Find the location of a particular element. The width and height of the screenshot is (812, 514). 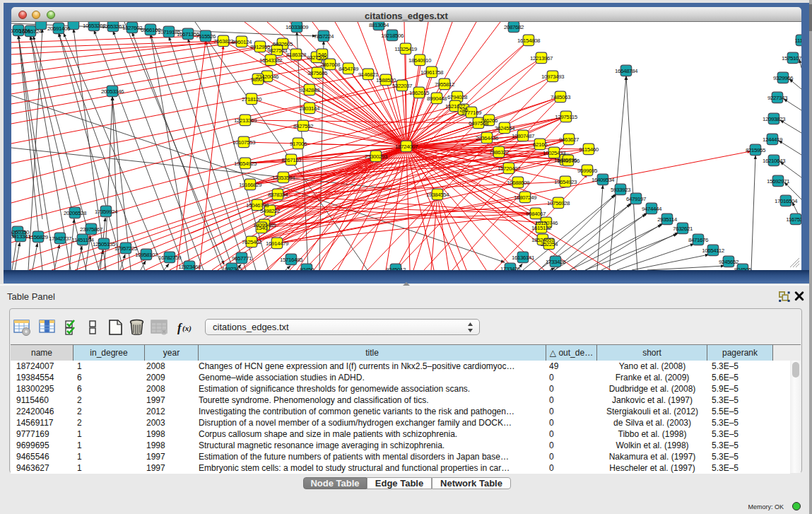

svg-text: 8878334 is located at coordinates (278, 195).